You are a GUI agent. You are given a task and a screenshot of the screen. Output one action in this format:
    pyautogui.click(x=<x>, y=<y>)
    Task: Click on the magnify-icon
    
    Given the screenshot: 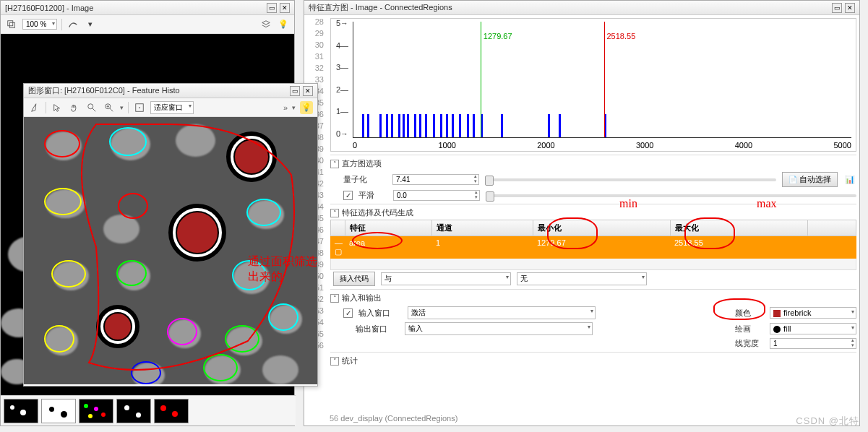 What is the action you would take?
    pyautogui.click(x=92, y=108)
    